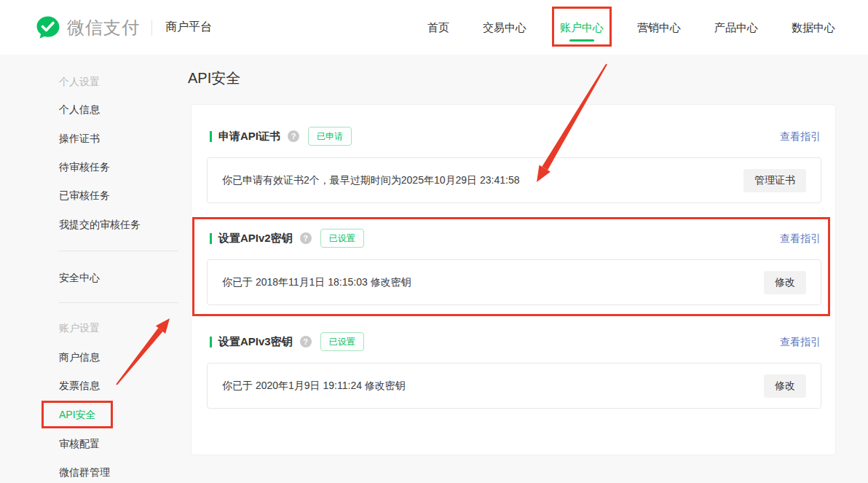 The height and width of the screenshot is (483, 868). Describe the element at coordinates (79, 386) in the screenshot. I see `sidebar-item-invoice-info: 发票信息` at that location.